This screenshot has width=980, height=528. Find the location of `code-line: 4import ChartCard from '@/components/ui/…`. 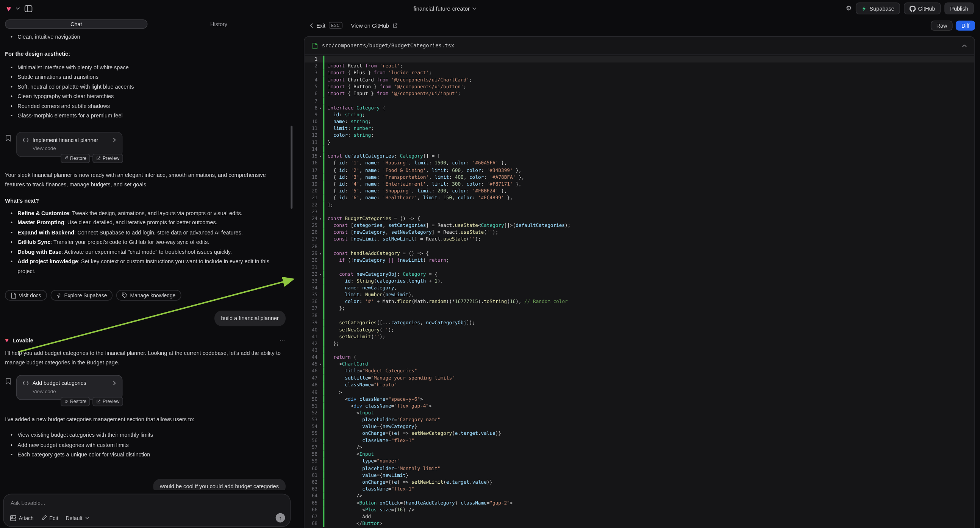

code-line: 4import ChartCard from '@/components/ui/… is located at coordinates (640, 80).